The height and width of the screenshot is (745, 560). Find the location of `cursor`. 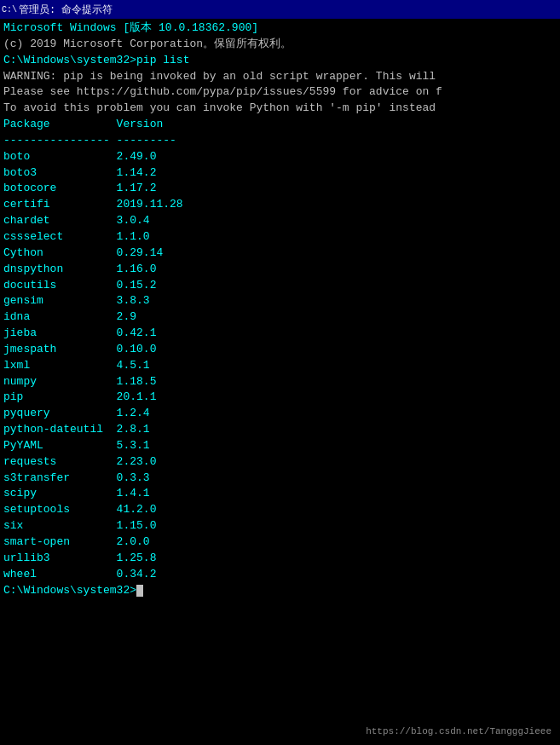

cursor is located at coordinates (140, 591).